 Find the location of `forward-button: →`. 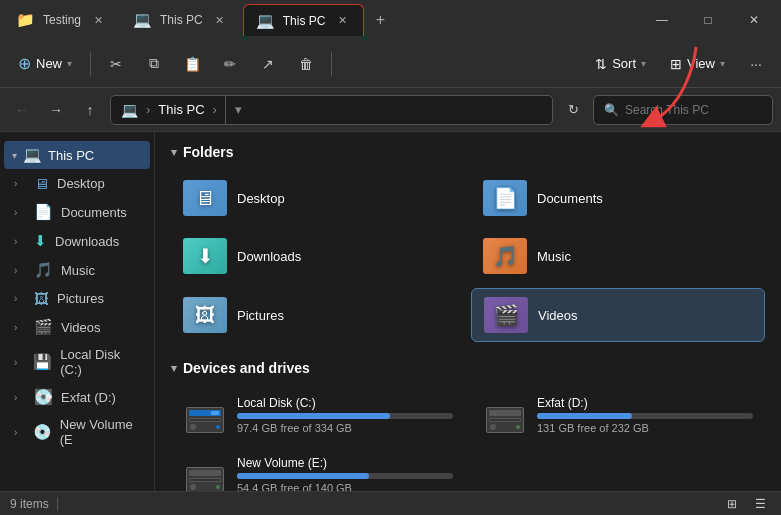

forward-button: → is located at coordinates (56, 110).